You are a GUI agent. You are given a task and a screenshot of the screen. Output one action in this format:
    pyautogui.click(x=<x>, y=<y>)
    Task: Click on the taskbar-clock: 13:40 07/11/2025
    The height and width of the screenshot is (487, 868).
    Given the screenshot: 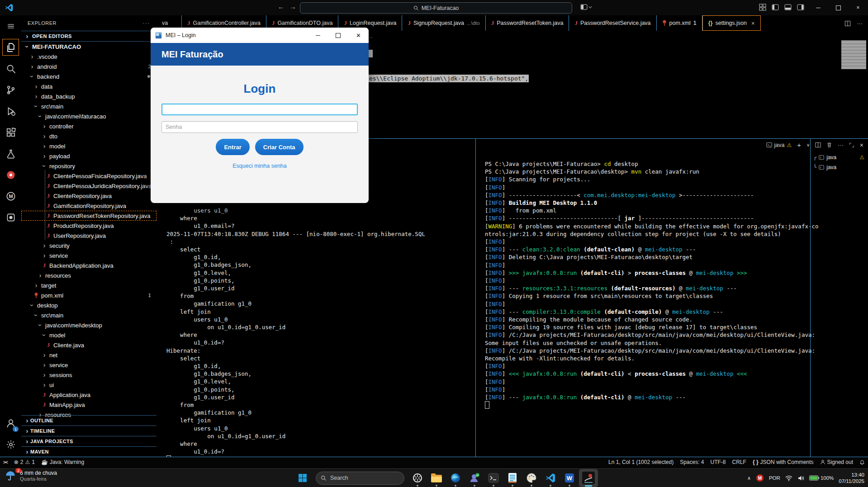 What is the action you would take?
    pyautogui.click(x=851, y=478)
    